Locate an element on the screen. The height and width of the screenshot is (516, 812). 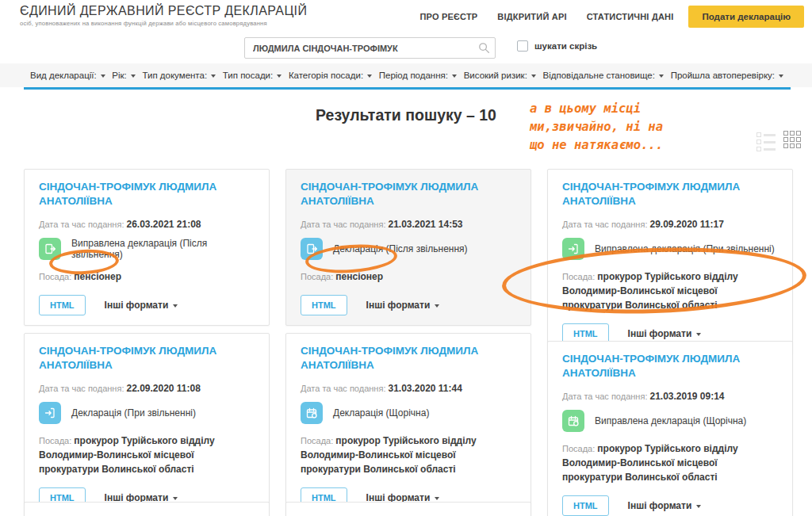
nav-open-api: ВІДКРИТИЙ API is located at coordinates (531, 17).